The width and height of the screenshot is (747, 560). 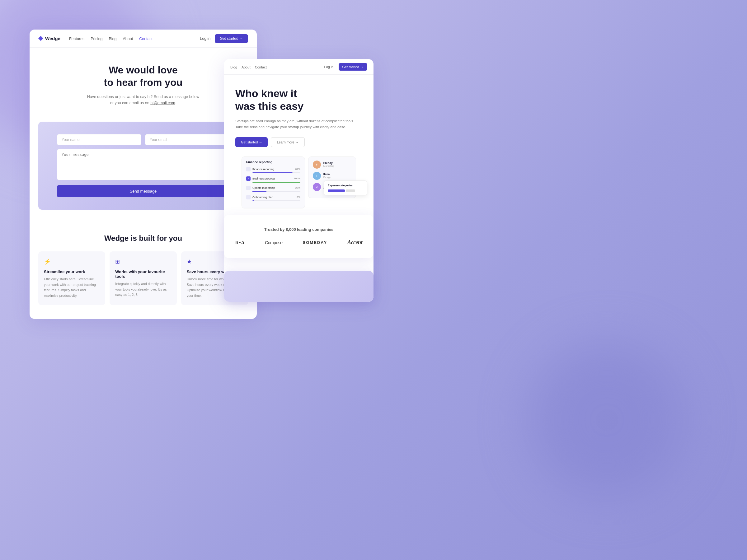 What do you see at coordinates (315, 242) in the screenshot?
I see `logo-someday: SOMEDAY` at bounding box center [315, 242].